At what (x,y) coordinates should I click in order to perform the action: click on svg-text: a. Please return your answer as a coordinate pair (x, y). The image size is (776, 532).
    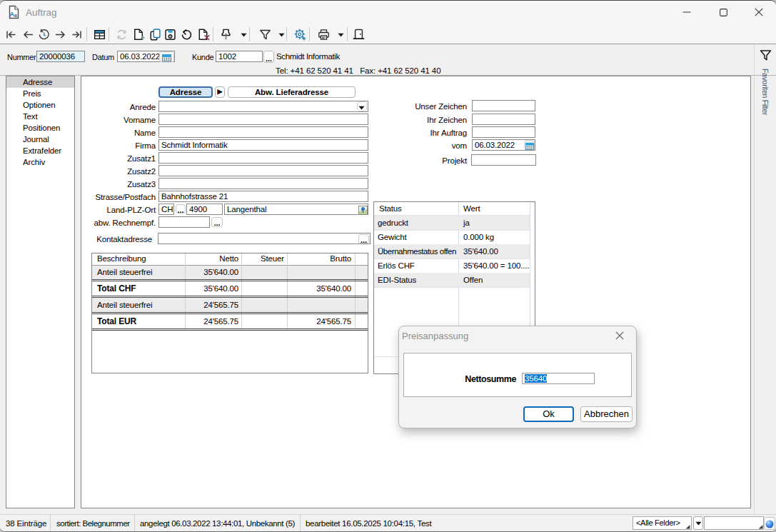
    Looking at the image, I should click on (16, 16).